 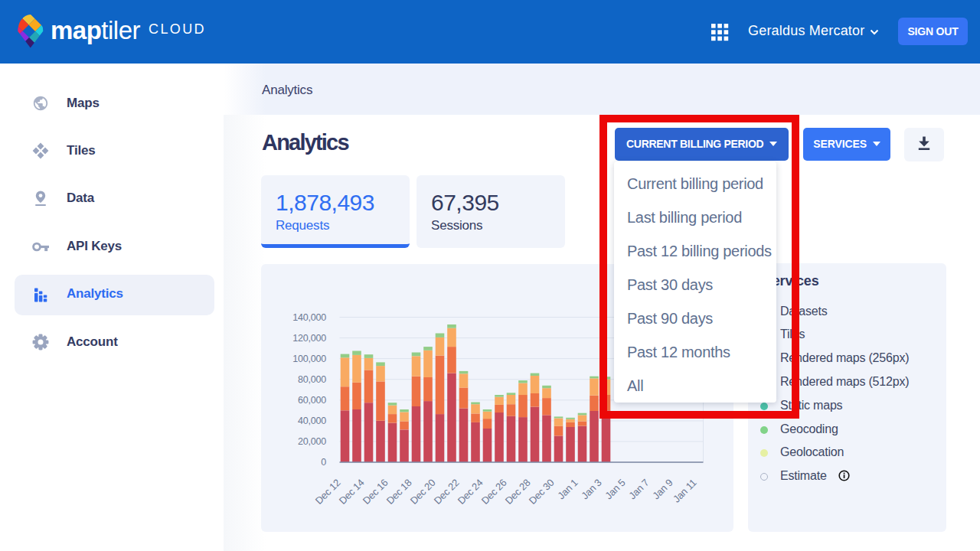 I want to click on svg-text: Jan 11, so click(x=684, y=491).